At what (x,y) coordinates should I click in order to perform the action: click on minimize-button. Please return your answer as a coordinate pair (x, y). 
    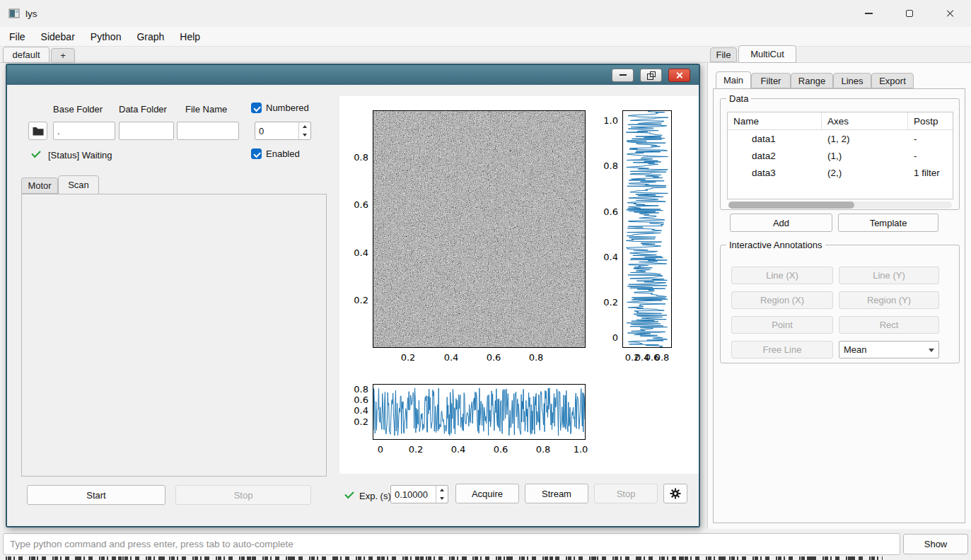
    Looking at the image, I should click on (868, 13).